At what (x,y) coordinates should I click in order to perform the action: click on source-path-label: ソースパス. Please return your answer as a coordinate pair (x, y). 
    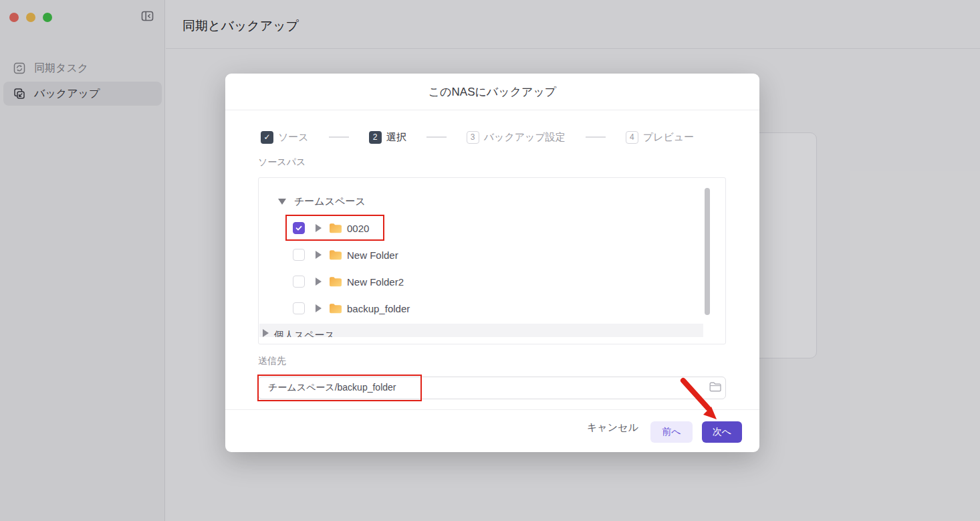
    Looking at the image, I should click on (282, 163).